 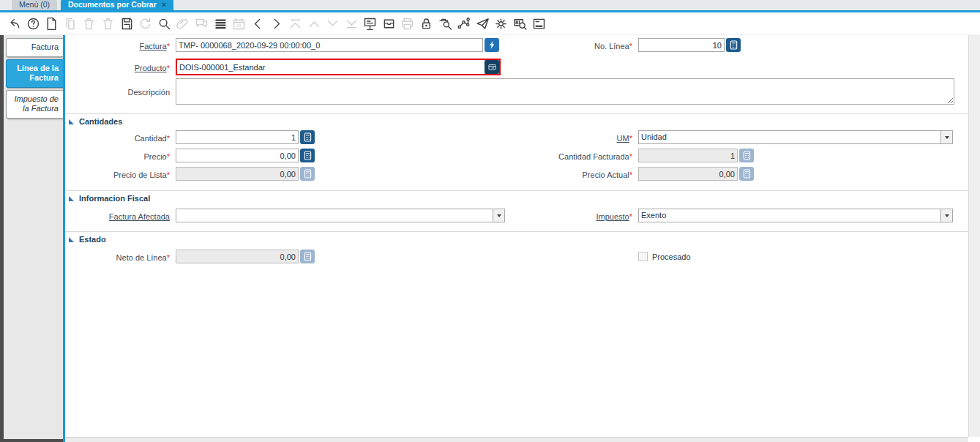 What do you see at coordinates (681, 45) in the screenshot?
I see `no-linea-field` at bounding box center [681, 45].